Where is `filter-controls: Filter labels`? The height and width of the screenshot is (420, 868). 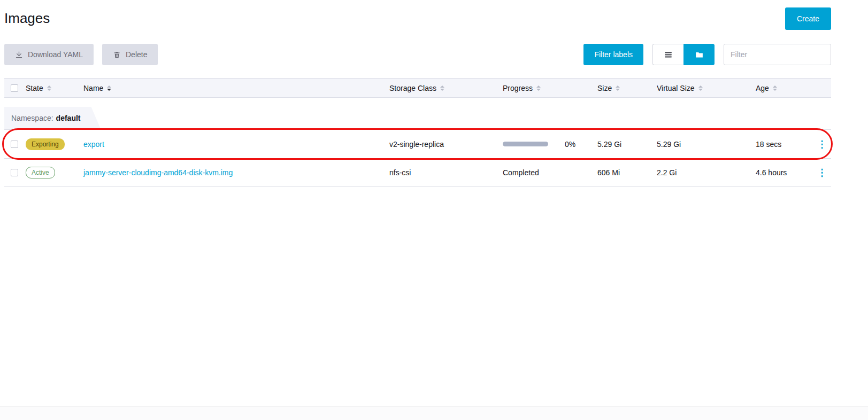 filter-controls: Filter labels is located at coordinates (707, 55).